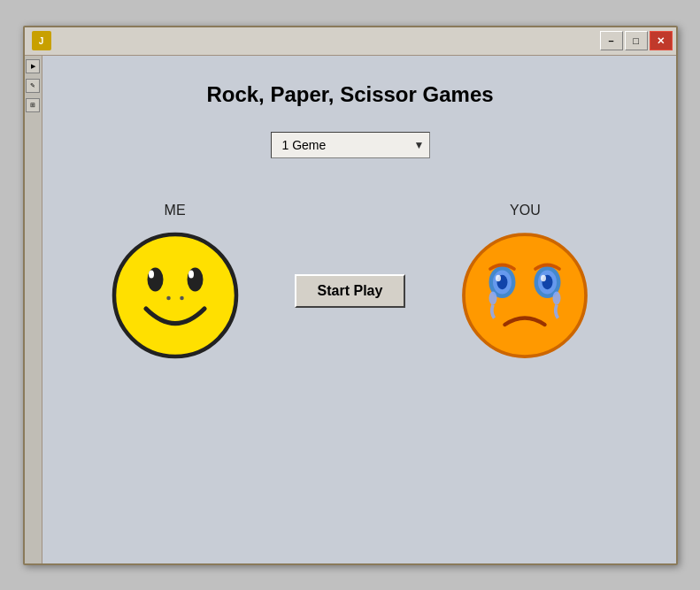 This screenshot has width=700, height=590. I want to click on minimize-button: –, so click(612, 41).